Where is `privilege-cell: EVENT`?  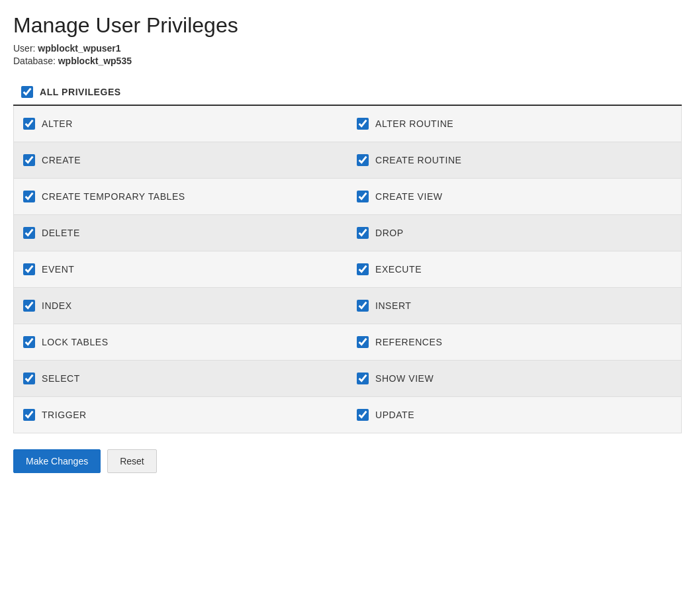 privilege-cell: EVENT is located at coordinates (181, 270).